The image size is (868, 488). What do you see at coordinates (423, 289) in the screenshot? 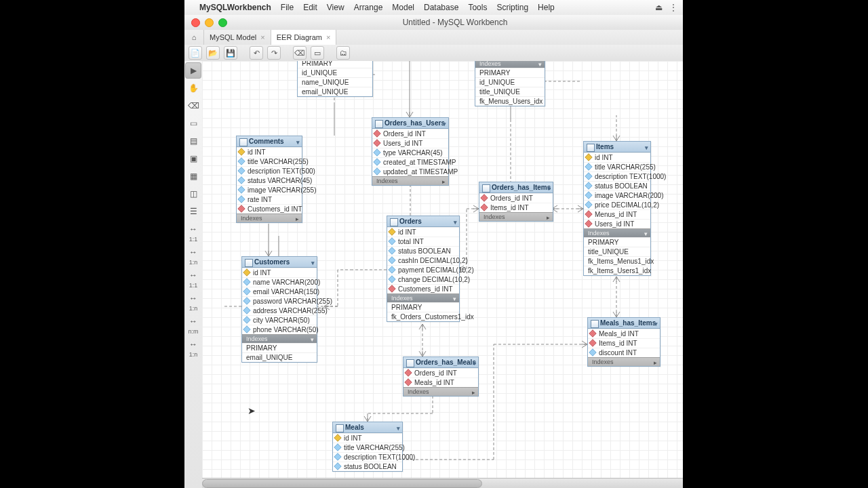
I see `column: Customers_id INT` at bounding box center [423, 289].